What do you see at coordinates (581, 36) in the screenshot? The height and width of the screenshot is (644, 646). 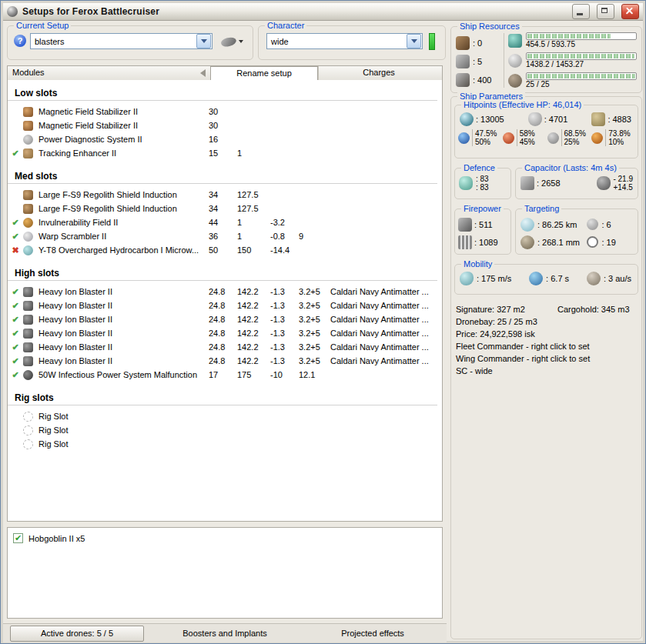 I see `resource-bar` at bounding box center [581, 36].